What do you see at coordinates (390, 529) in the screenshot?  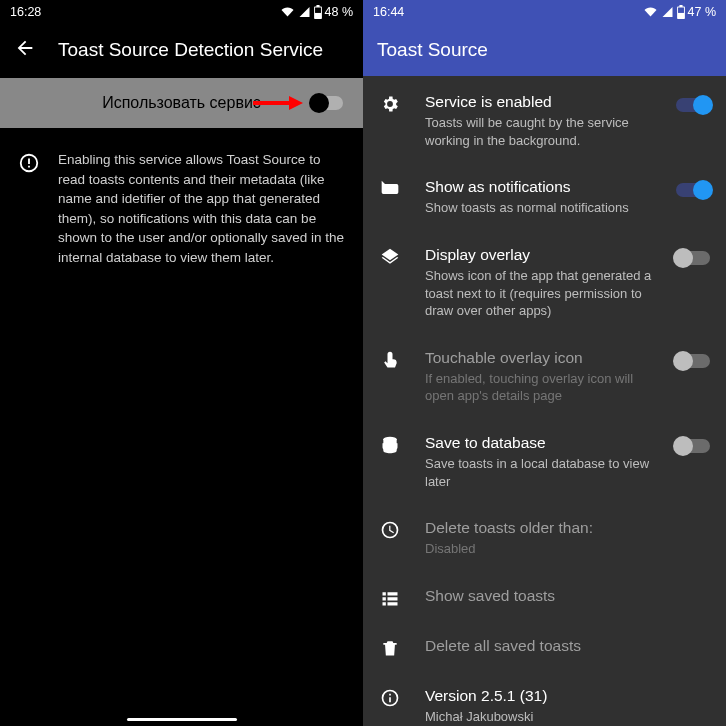 I see `clock-icon` at bounding box center [390, 529].